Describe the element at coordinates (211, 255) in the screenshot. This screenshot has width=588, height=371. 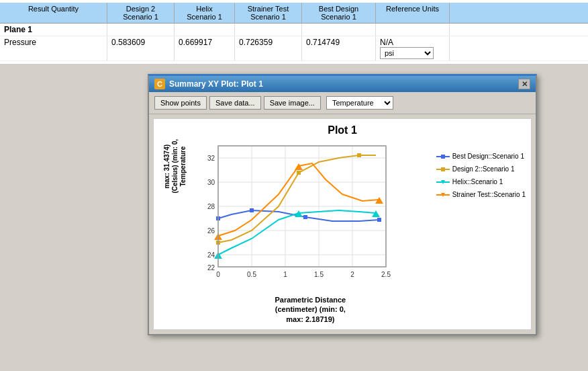
I see `svg-text: 24` at that location.